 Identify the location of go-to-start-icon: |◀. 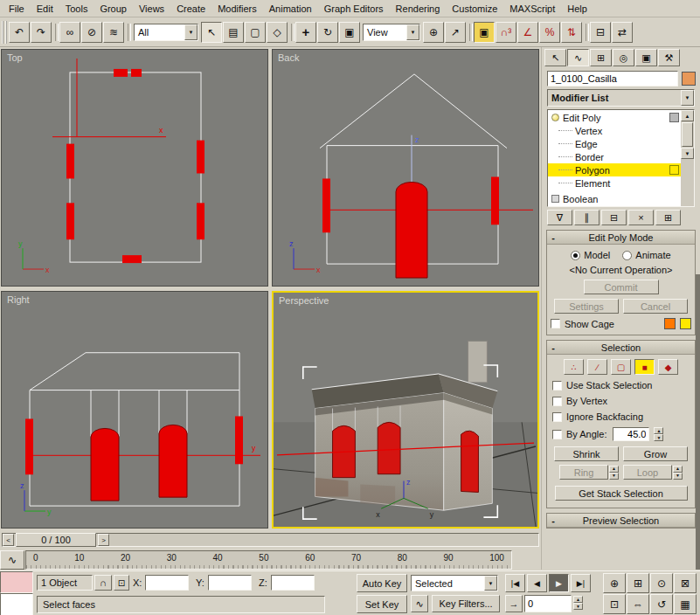
(516, 584).